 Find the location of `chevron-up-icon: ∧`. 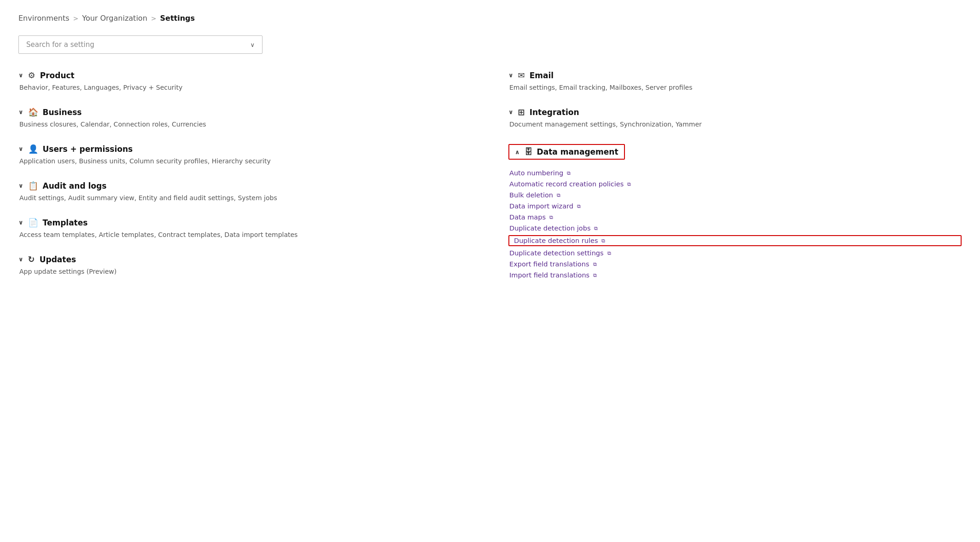

chevron-up-icon: ∧ is located at coordinates (518, 152).